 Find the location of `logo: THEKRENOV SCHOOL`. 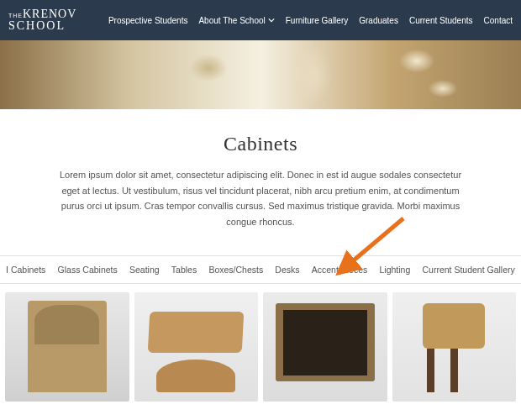

logo: THEKRENOV SCHOOL is located at coordinates (42, 20).